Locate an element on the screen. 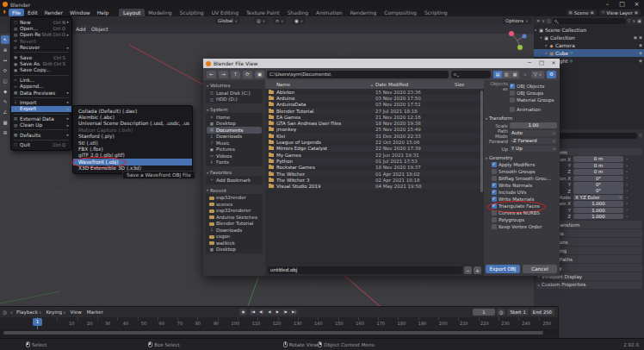 The image size is (644, 350). value-field: 1.000 is located at coordinates (598, 217).